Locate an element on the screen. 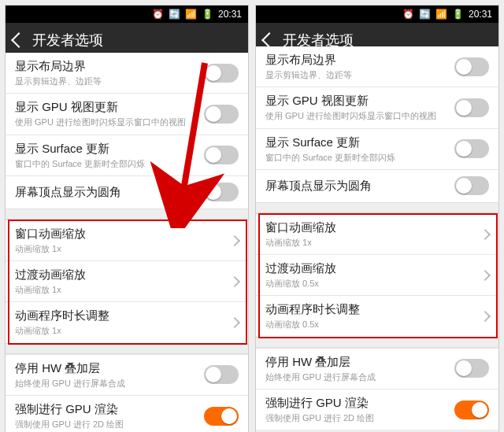  page-title: 开发者选项 is located at coordinates (68, 40).